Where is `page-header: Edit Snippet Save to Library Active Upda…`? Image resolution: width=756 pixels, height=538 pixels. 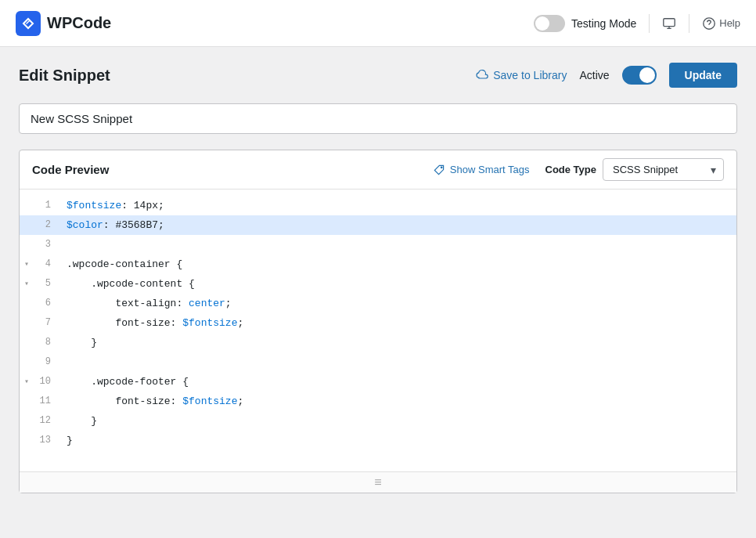
page-header: Edit Snippet Save to Library Active Upda… is located at coordinates (378, 75).